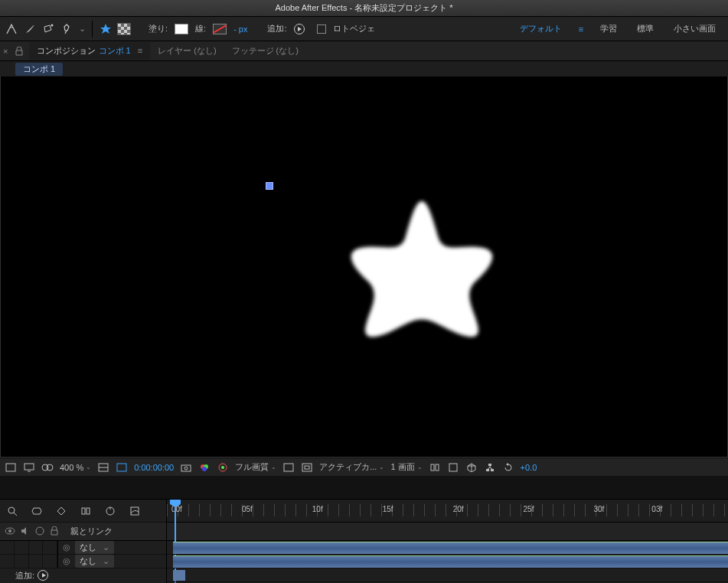 Image resolution: width=728 pixels, height=583 pixels. Describe the element at coordinates (56, 532) in the screenshot. I see `lock-col-icon` at that location.